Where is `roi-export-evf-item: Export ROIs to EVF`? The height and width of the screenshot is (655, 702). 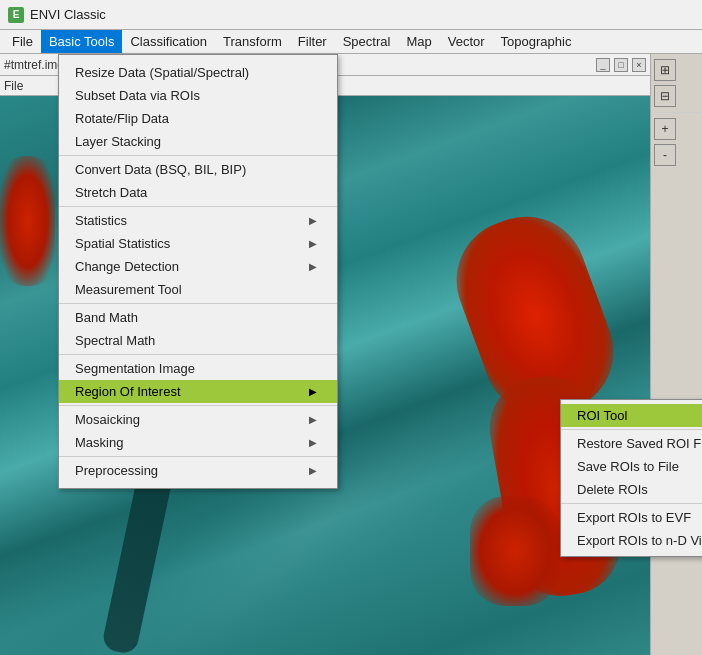
roi-export-evf-item: Export ROIs to EVF is located at coordinates (632, 518).